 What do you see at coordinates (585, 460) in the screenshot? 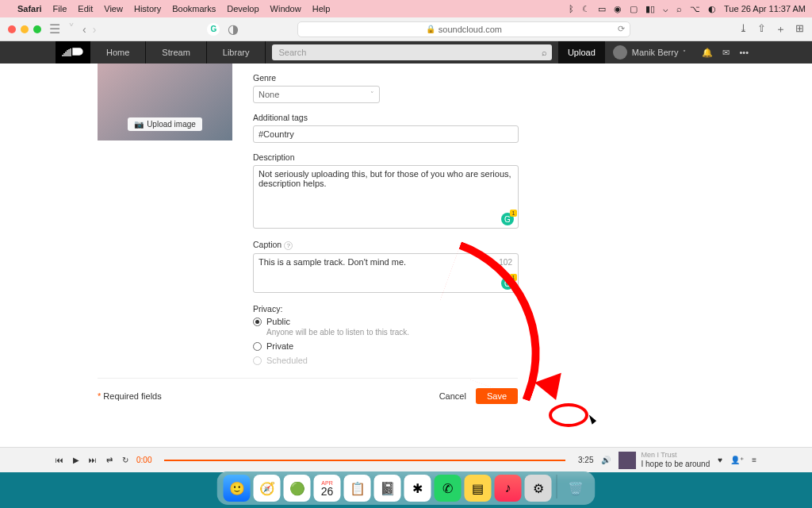
I see `duration: 3:25` at bounding box center [585, 460].